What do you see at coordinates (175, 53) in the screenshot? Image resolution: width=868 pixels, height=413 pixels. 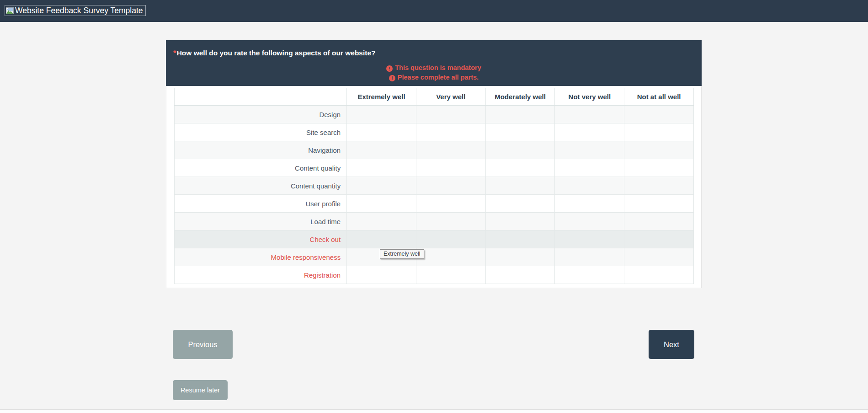 I see `mandatory-asterisk-icon: *` at bounding box center [175, 53].